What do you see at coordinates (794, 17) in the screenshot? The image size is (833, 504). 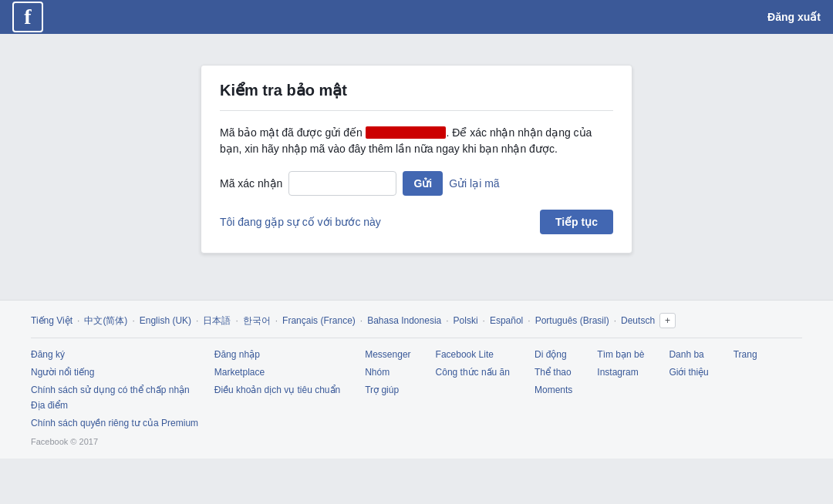 I see `logout-button: Đăng xuất` at bounding box center [794, 17].